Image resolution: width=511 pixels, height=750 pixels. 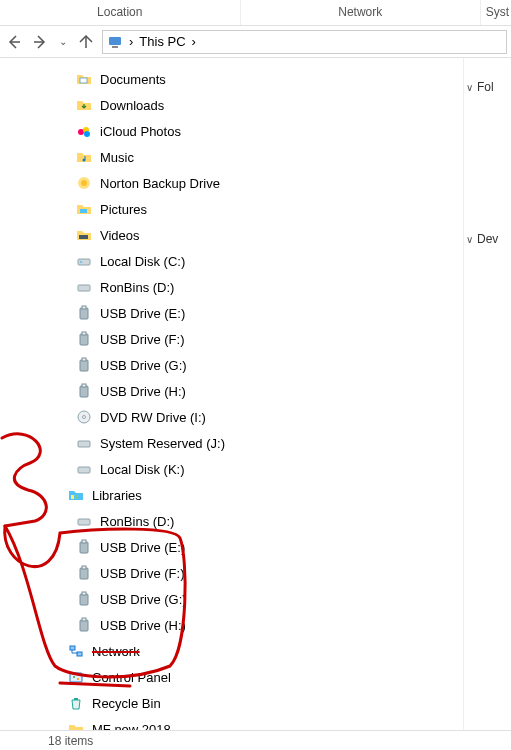 I want to click on tree-item-label: Pictures, so click(x=124, y=210).